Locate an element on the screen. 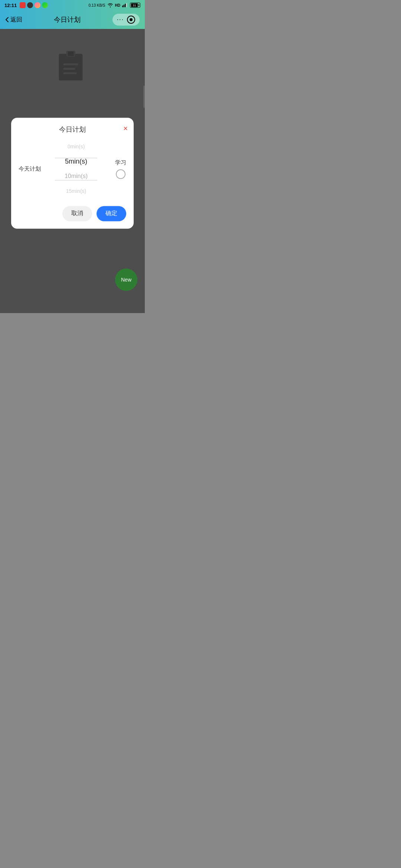 The width and height of the screenshot is (401, 868). app-icon-pink is located at coordinates (38, 5).